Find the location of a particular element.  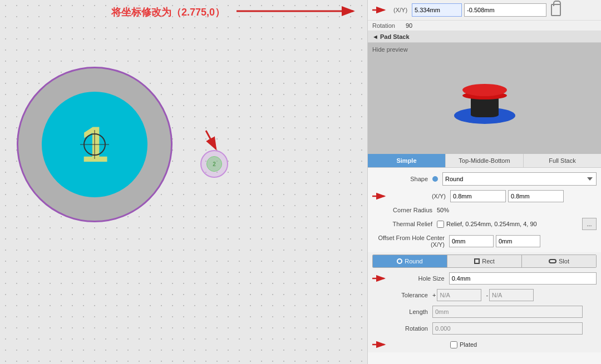

length-label: Length is located at coordinates (400, 312).